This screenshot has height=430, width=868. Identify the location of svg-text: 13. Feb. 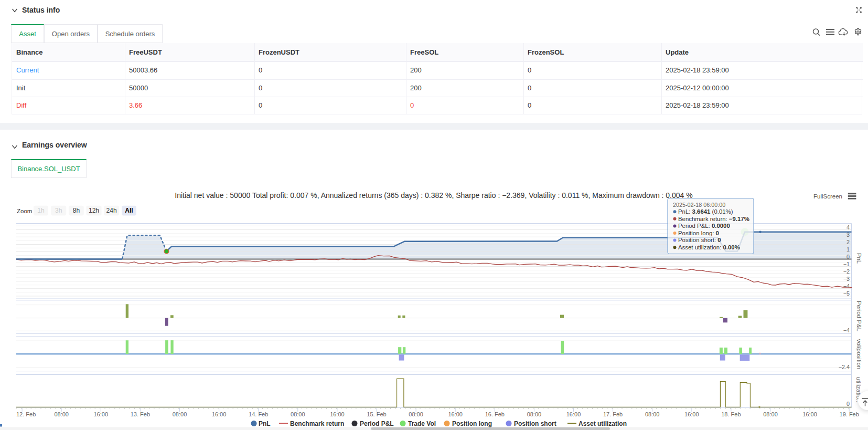
(141, 414).